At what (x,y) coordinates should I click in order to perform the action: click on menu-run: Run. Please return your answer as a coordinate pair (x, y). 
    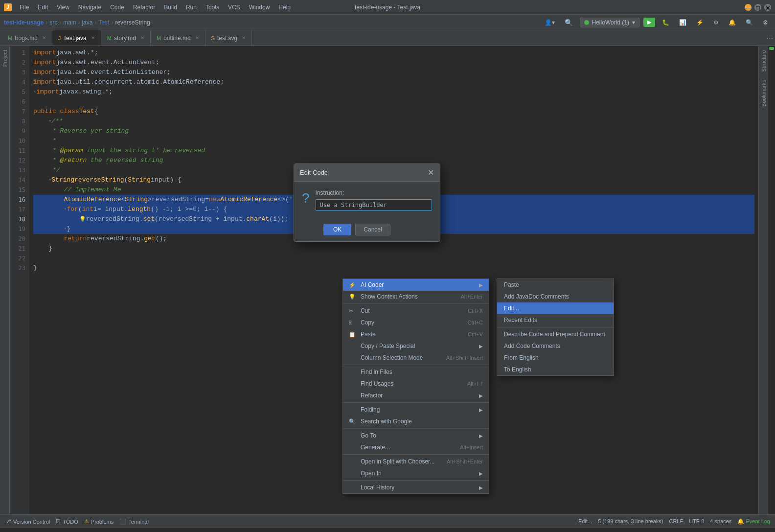
    Looking at the image, I should click on (191, 7).